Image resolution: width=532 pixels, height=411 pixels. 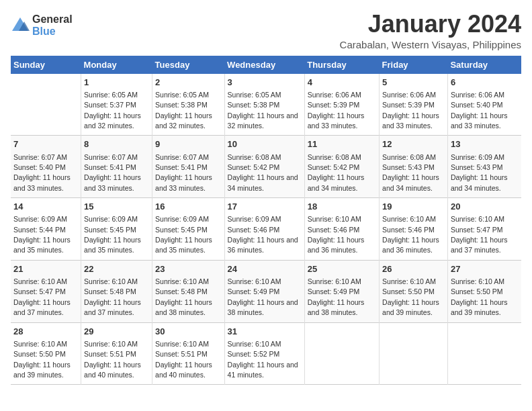 What do you see at coordinates (265, 83) in the screenshot?
I see `day-number: 3` at bounding box center [265, 83].